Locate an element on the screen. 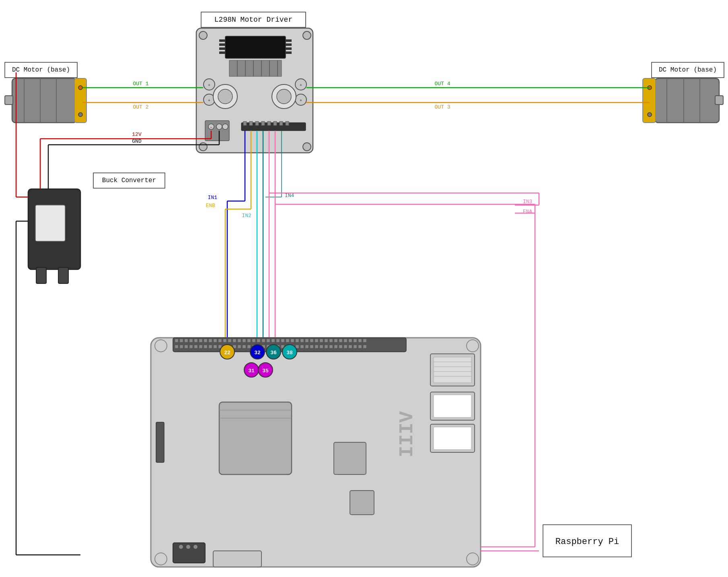  pin31-label: 31 is located at coordinates (251, 371).